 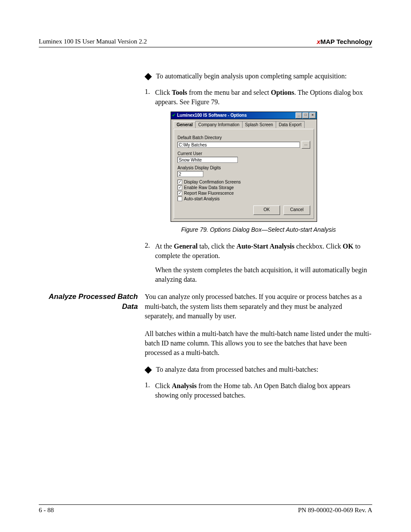 What do you see at coordinates (180, 193) in the screenshot?
I see `checkbox-report-raw-fluorescence: ✓` at bounding box center [180, 193].